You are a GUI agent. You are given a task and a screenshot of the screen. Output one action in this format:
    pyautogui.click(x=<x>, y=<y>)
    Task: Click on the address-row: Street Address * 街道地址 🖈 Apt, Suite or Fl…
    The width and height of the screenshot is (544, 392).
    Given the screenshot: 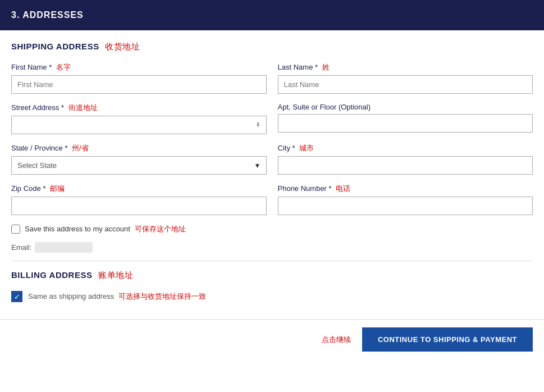 What is the action you would take?
    pyautogui.click(x=272, y=118)
    